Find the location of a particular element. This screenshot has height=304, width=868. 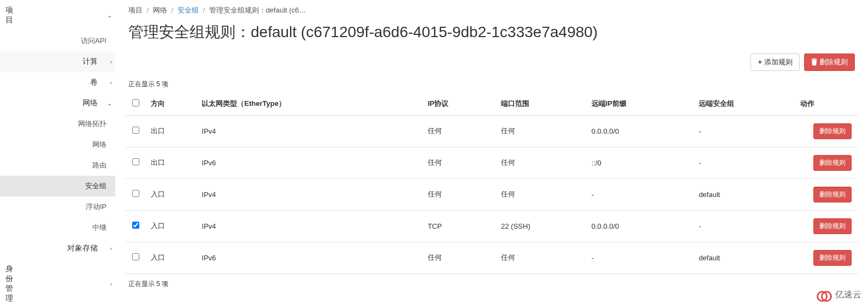

trash-icon is located at coordinates (814, 62).